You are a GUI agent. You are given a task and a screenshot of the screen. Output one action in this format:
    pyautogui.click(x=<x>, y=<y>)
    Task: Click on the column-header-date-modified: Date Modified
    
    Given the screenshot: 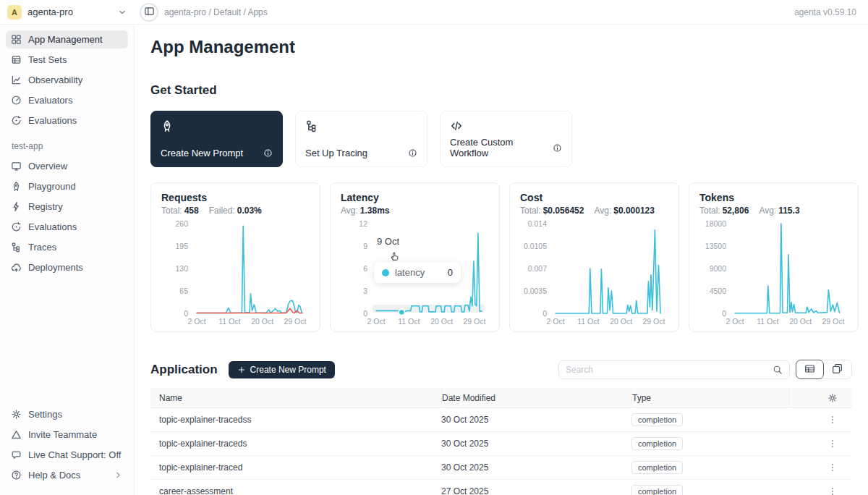 What is the action you would take?
    pyautogui.click(x=537, y=398)
    